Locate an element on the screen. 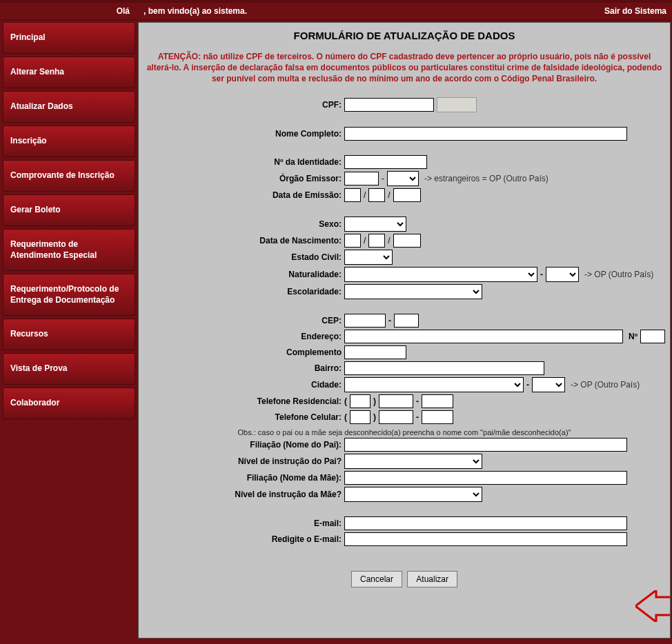 Image resolution: width=672 pixels, height=644 pixels. emissao-dia-input is located at coordinates (353, 195).